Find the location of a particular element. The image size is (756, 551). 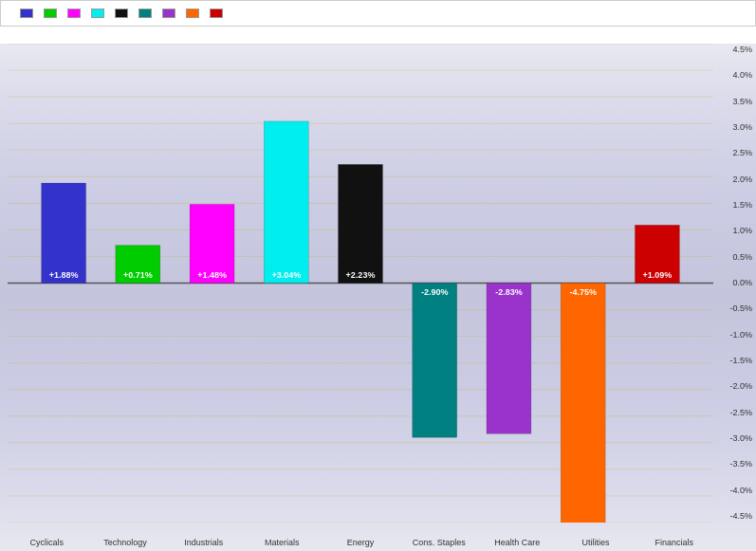

bar-cons-staples is located at coordinates (434, 360).